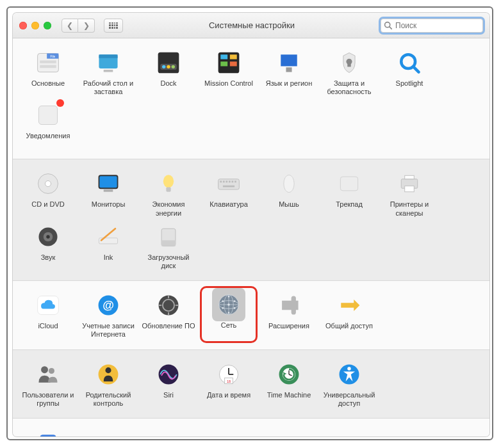 This screenshot has width=501, height=448. I want to click on pref-energy: Экономия энергии, so click(168, 195).